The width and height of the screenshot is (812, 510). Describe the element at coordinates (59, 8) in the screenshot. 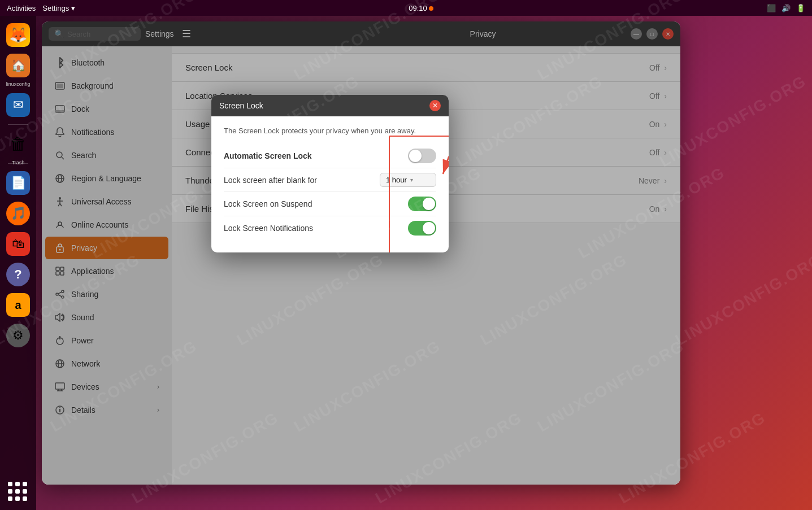

I see `settings-menu-button: Settings ▾` at that location.